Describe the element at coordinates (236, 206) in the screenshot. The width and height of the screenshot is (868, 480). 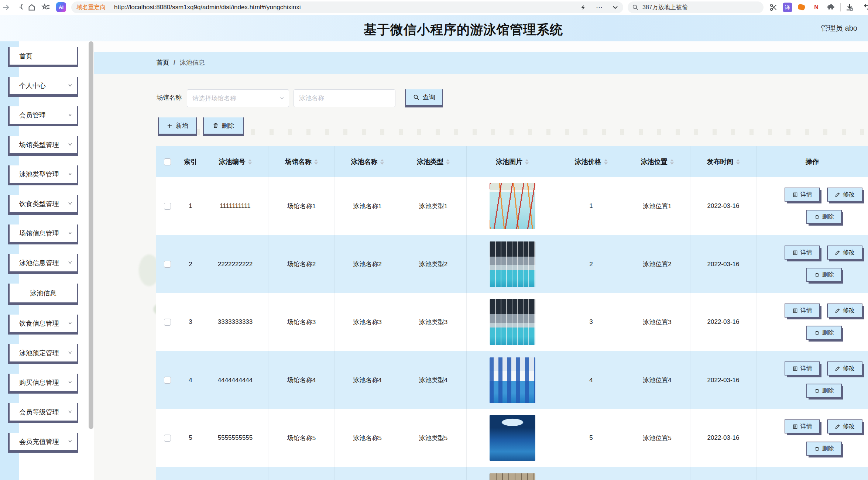
I see `cell-pool-code: 1111111111` at that location.